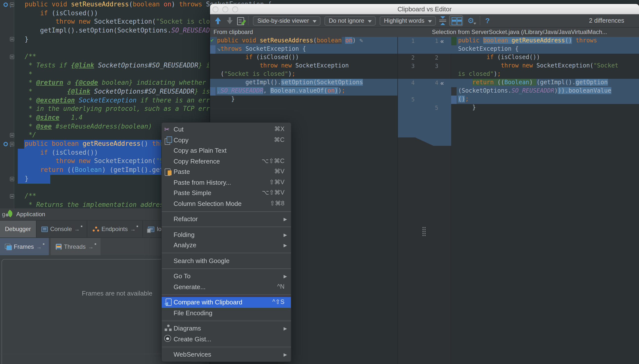 This screenshot has height=364, width=639. I want to click on menu-item-copy: Copy⌘C, so click(226, 140).